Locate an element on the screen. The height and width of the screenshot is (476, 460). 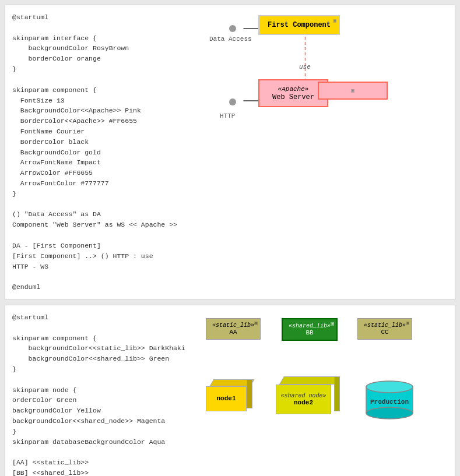
da-interface-dot is located at coordinates (233, 29).